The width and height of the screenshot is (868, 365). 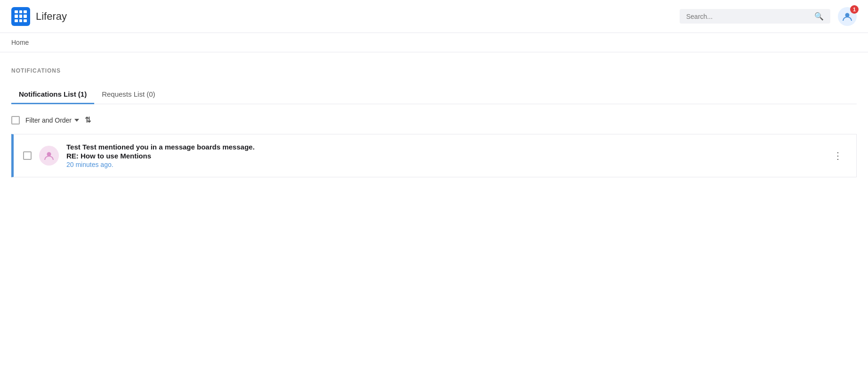 I want to click on search-input, so click(x=748, y=17).